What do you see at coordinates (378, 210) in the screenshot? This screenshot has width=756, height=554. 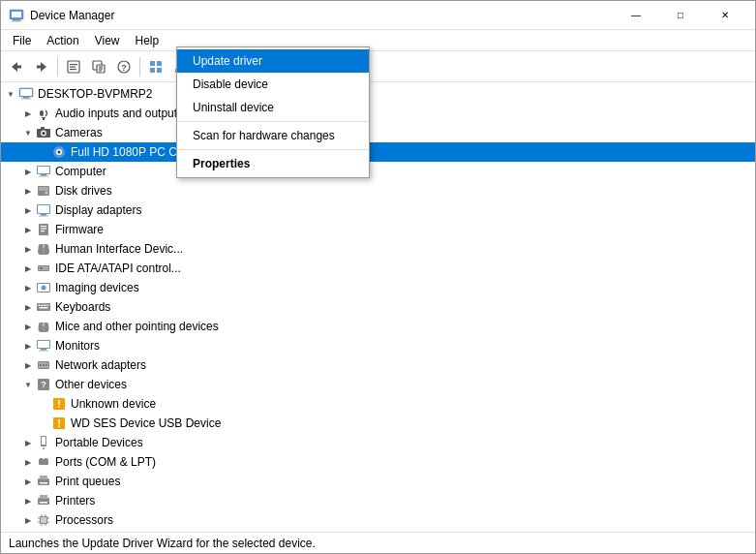 I see `tree-item-display: ▶ Display adapters` at bounding box center [378, 210].